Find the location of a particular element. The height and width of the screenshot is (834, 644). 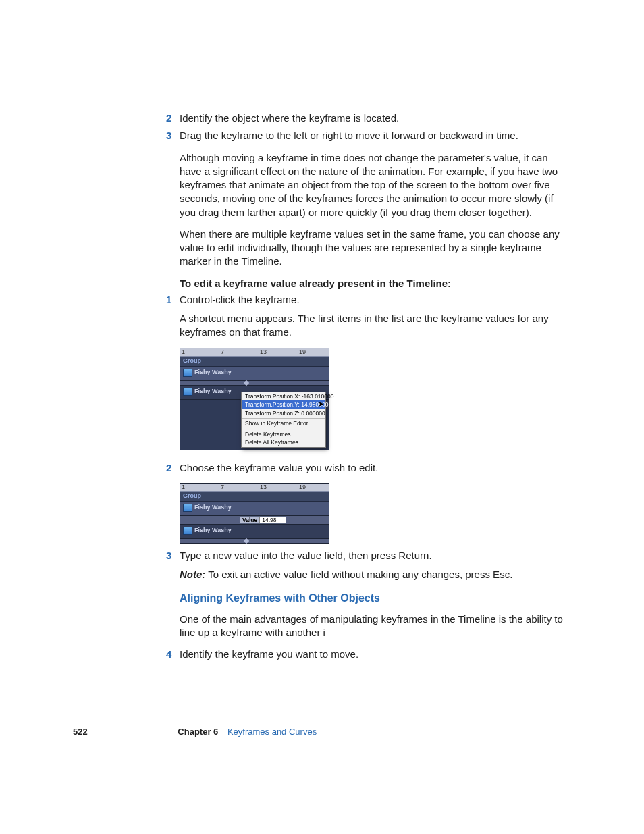

step-text: Identify the keyframe you want to move. is located at coordinates (269, 654).